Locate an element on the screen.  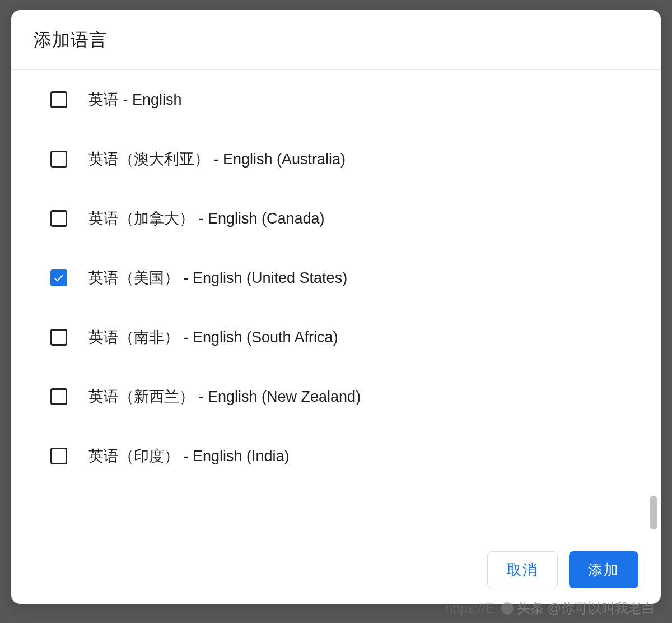
language-item-english-canada: 英语（加拿大） - English (Canada) is located at coordinates (344, 218).